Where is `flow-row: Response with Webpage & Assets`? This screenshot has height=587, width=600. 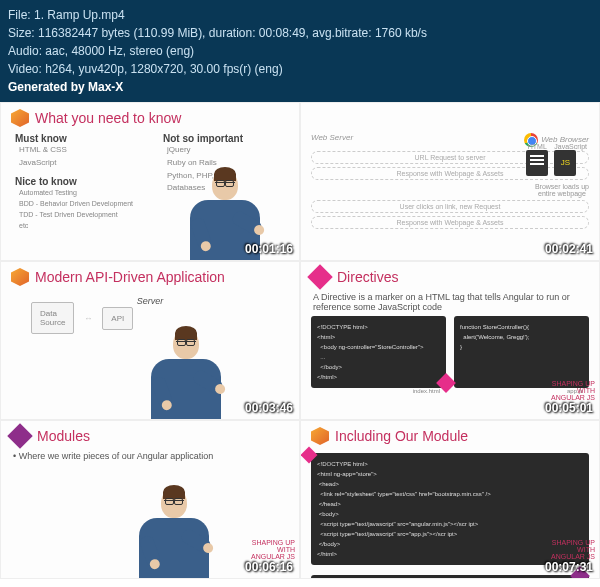
flow-row: Response with Webpage & Assets is located at coordinates (450, 222).